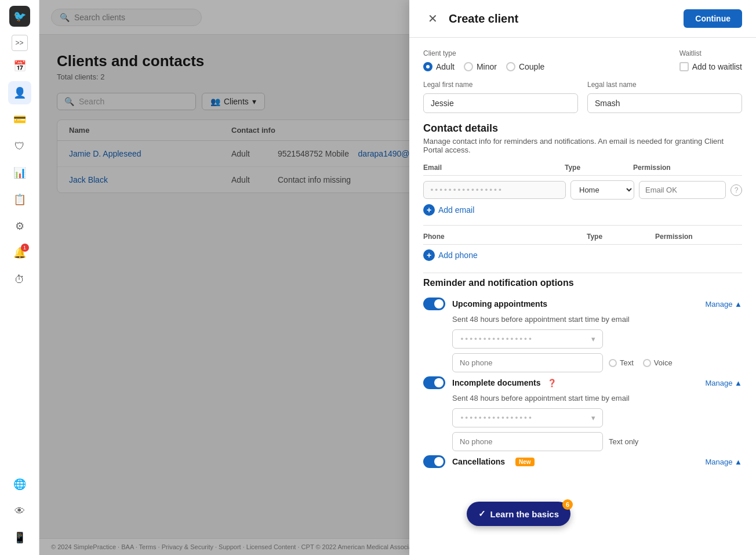 Image resolution: width=756 pixels, height=555 pixels. I want to click on text-radio-label: Text, so click(627, 363).